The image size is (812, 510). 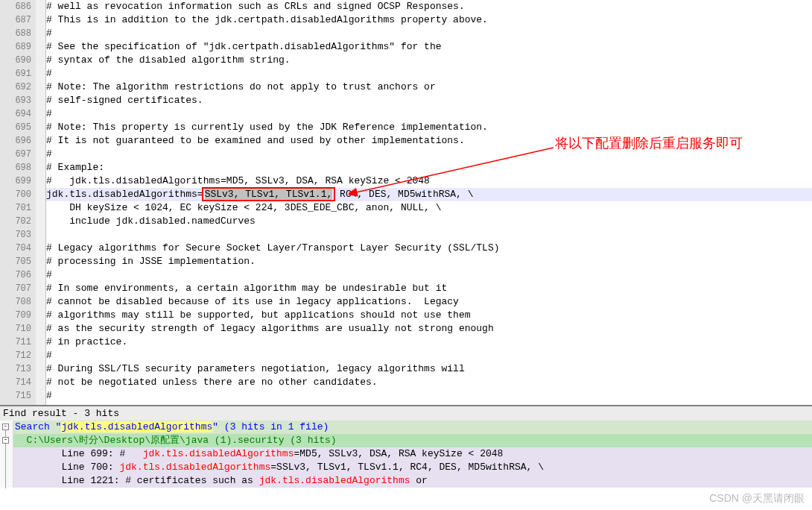 I want to click on code-line: # not be negotiated unless there are no …, so click(x=429, y=382).